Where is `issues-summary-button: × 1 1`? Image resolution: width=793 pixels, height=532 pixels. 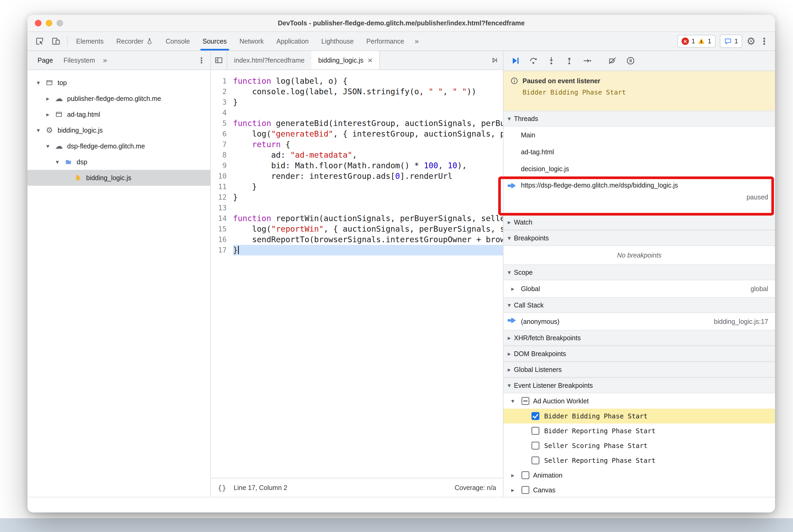 issues-summary-button: × 1 1 is located at coordinates (696, 41).